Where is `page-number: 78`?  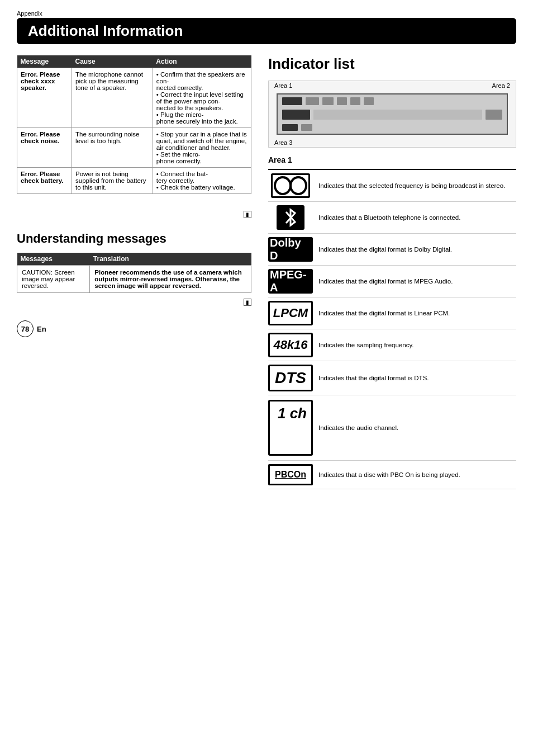 page-number: 78 is located at coordinates (25, 329).